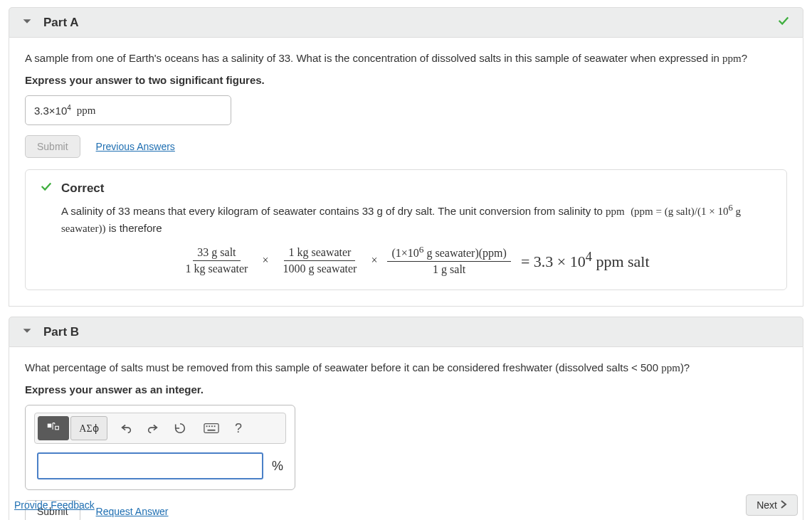 Image resolution: width=812 pixels, height=520 pixels. Describe the element at coordinates (320, 253) in the screenshot. I see `frac2-num: 1 kg seawater` at that location.